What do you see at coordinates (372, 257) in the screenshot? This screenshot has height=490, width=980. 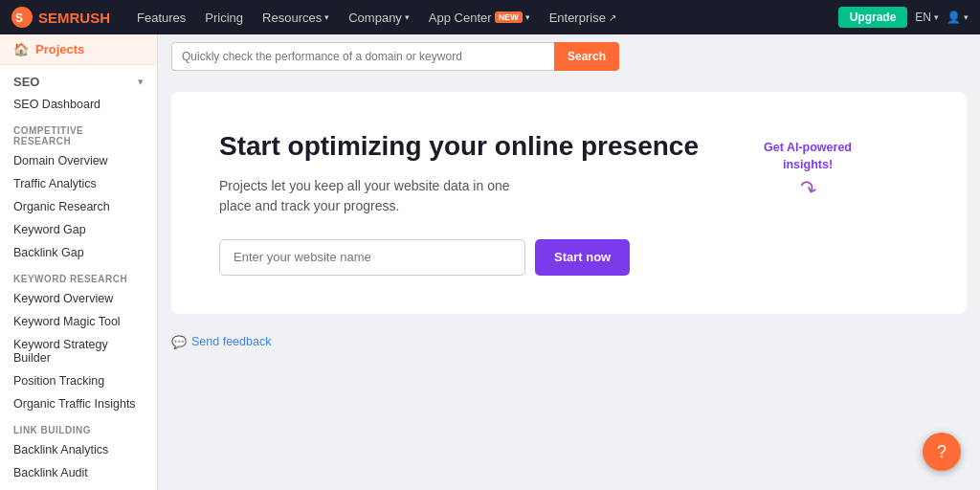 I see `website-input` at bounding box center [372, 257].